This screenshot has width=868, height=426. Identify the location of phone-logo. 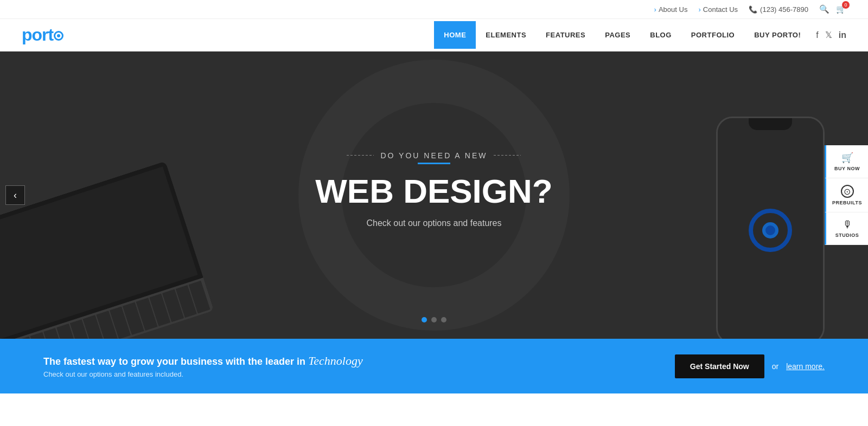
(770, 230).